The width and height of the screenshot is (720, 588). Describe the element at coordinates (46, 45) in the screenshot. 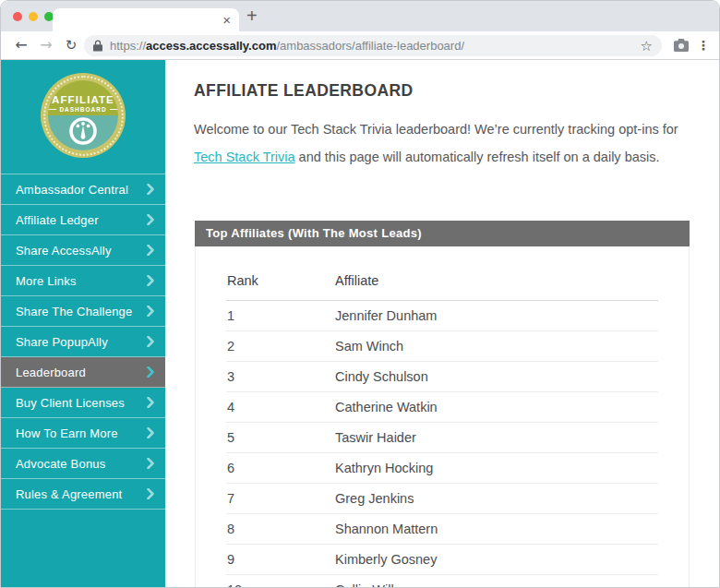

I see `forward-button: →` at that location.